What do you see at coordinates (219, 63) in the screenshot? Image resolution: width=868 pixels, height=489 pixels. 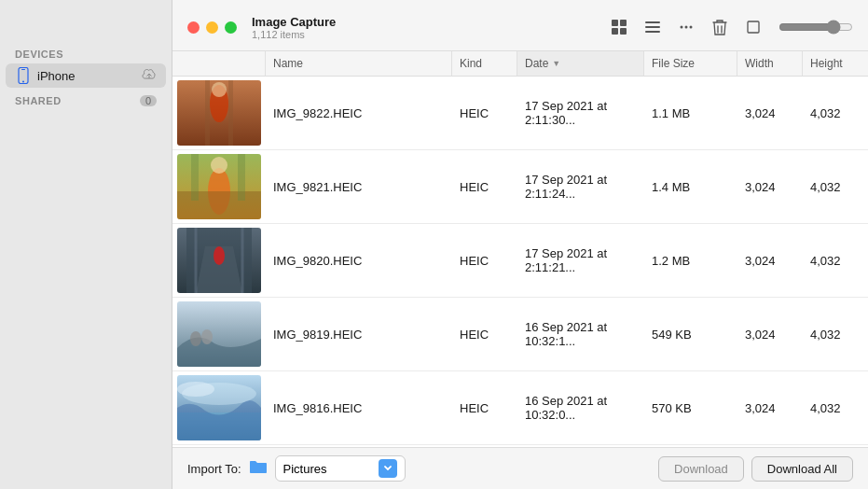 I see `col-thumb` at bounding box center [219, 63].